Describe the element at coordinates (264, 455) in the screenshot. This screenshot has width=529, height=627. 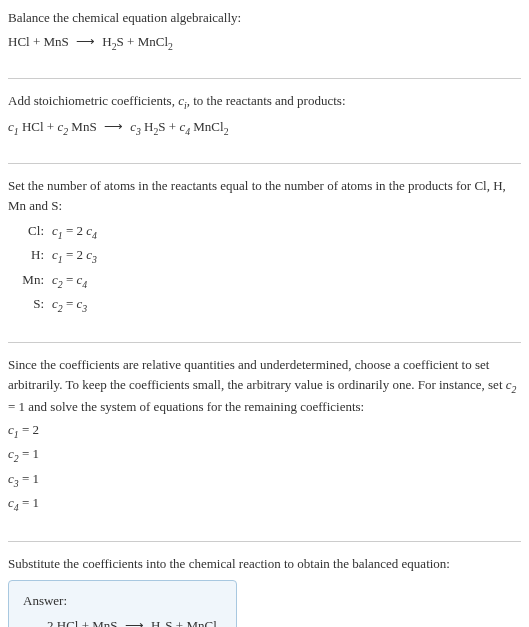
I see `coeff-row-c2: c2 = 1` at that location.